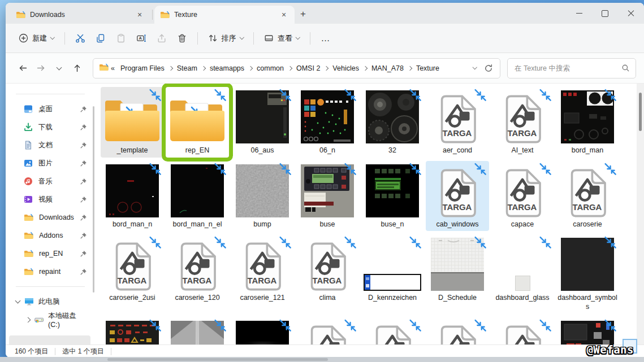 The image size is (644, 362). What do you see at coordinates (392, 282) in the screenshot?
I see `license-plate-thumbnail` at bounding box center [392, 282].